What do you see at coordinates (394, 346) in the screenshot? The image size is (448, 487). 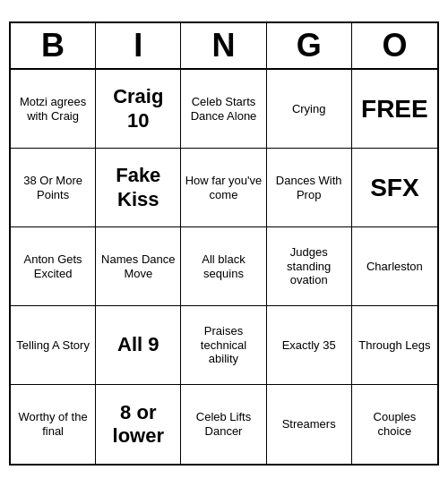 I see `bingo-cell: Through Legs` at bounding box center [394, 346].